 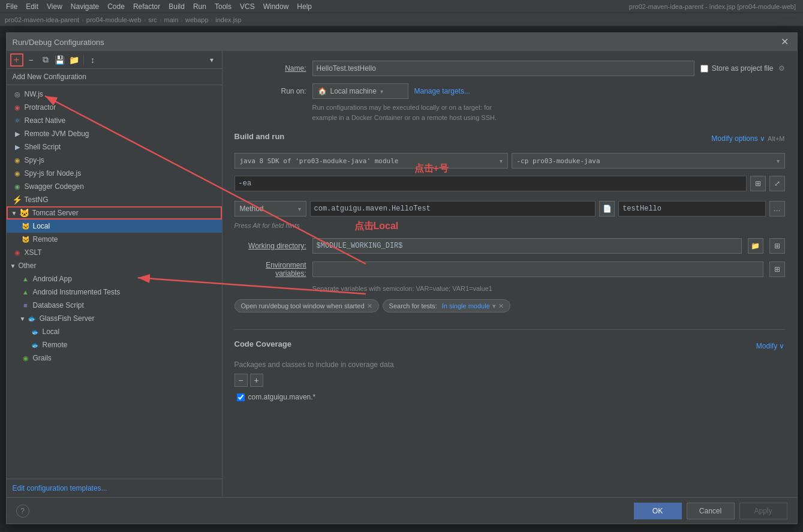 I want to click on tree-item-grails: ◉ Grails, so click(x=114, y=358).